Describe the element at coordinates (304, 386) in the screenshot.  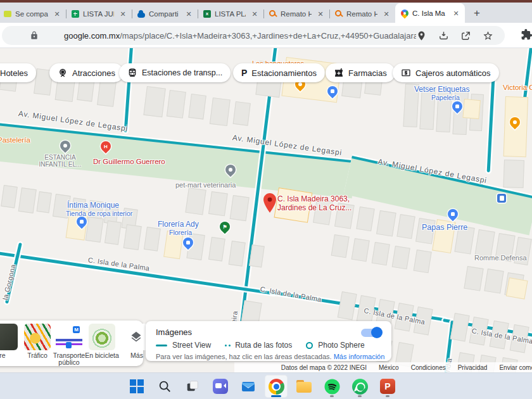
I see `file-explorer-button` at that location.